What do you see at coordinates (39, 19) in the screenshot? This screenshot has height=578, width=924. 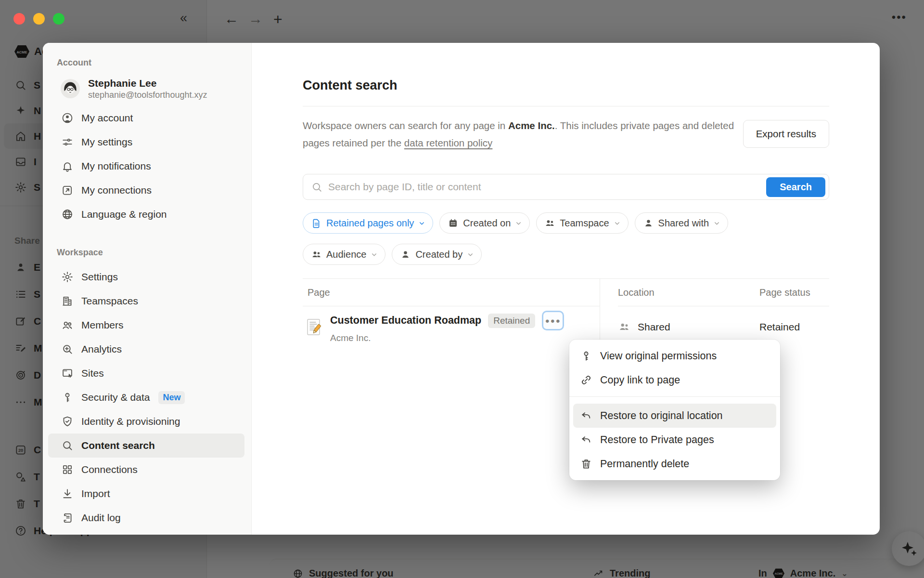 I see `traffic-lights` at bounding box center [39, 19].